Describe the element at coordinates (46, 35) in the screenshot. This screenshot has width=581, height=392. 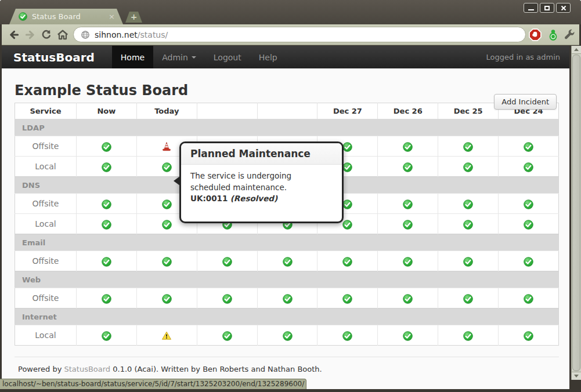
I see `reload-button` at that location.